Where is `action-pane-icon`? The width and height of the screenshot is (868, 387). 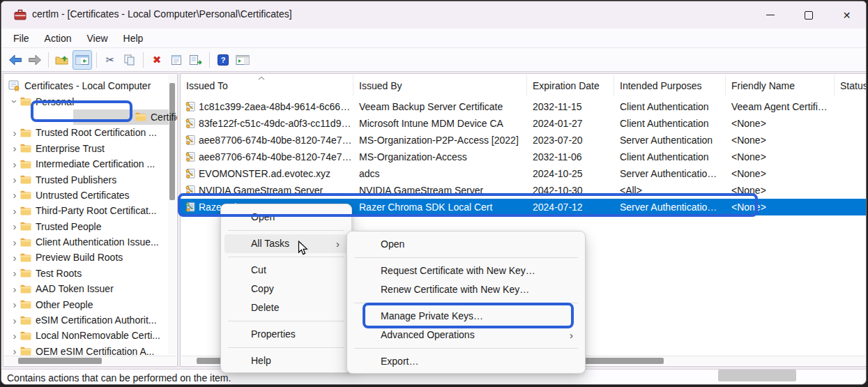 action-pane-icon is located at coordinates (243, 60).